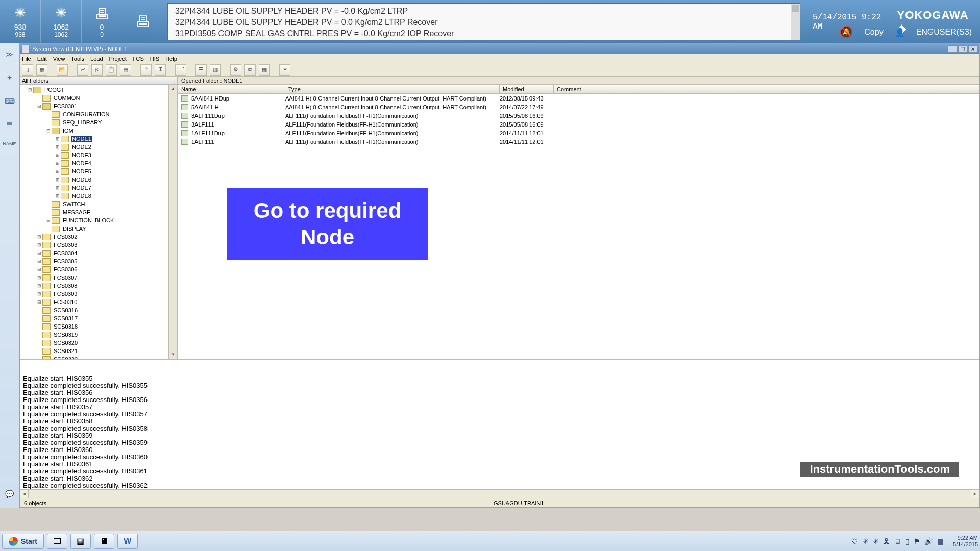 The width and height of the screenshot is (980, 551). I want to click on minimize-button: _, so click(952, 49).